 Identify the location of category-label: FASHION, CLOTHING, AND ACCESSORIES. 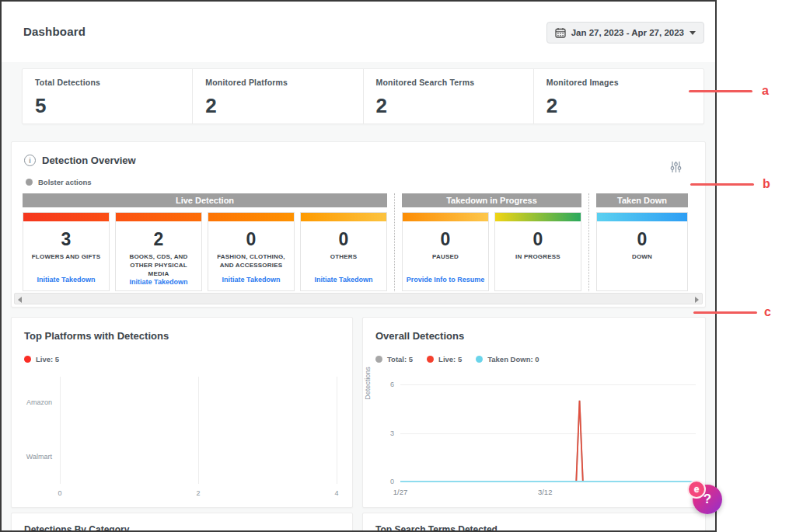
(251, 262).